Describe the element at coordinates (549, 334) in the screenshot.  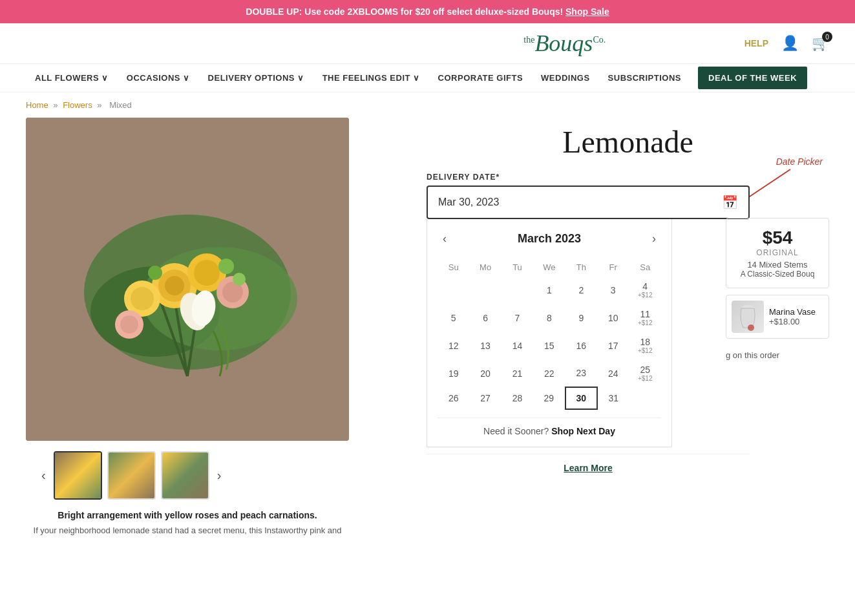
I see `calendar-popup: ‹ March 2023 › Su Mo Tu We Th Fr Sa` at that location.